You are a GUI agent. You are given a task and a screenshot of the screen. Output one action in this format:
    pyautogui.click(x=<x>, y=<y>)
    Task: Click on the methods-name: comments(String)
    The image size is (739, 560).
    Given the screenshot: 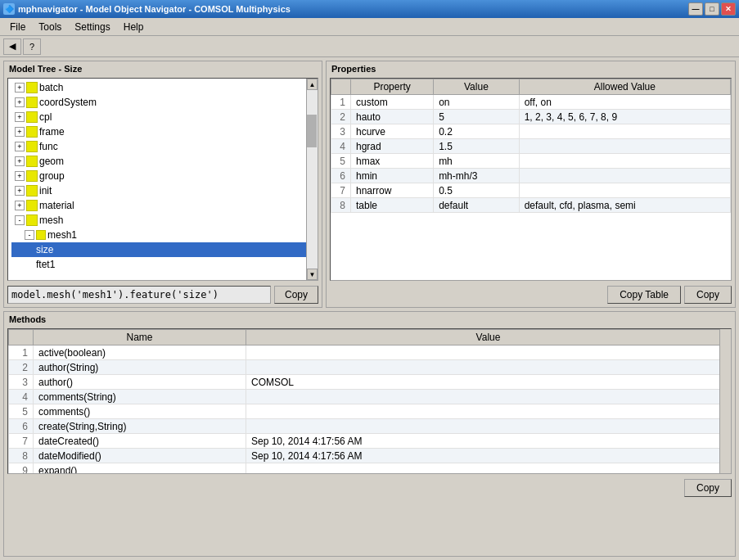 What is the action you would take?
    pyautogui.click(x=140, y=397)
    